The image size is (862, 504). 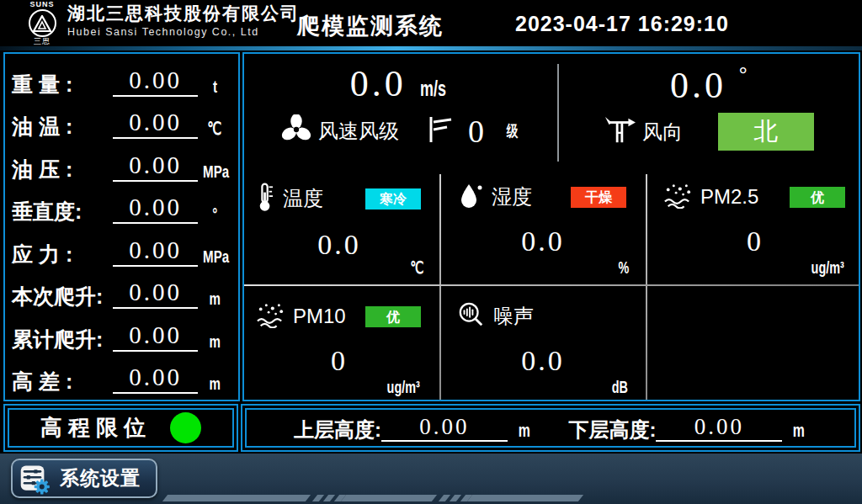 I want to click on wind-direction-section: 0.0 ° 风向 北, so click(x=709, y=112).